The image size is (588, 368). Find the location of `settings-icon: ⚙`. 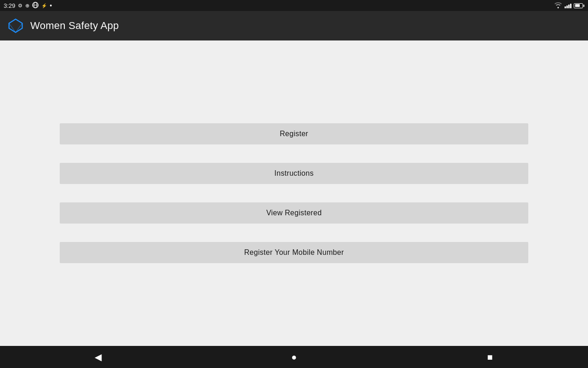

settings-icon: ⚙ is located at coordinates (20, 6).